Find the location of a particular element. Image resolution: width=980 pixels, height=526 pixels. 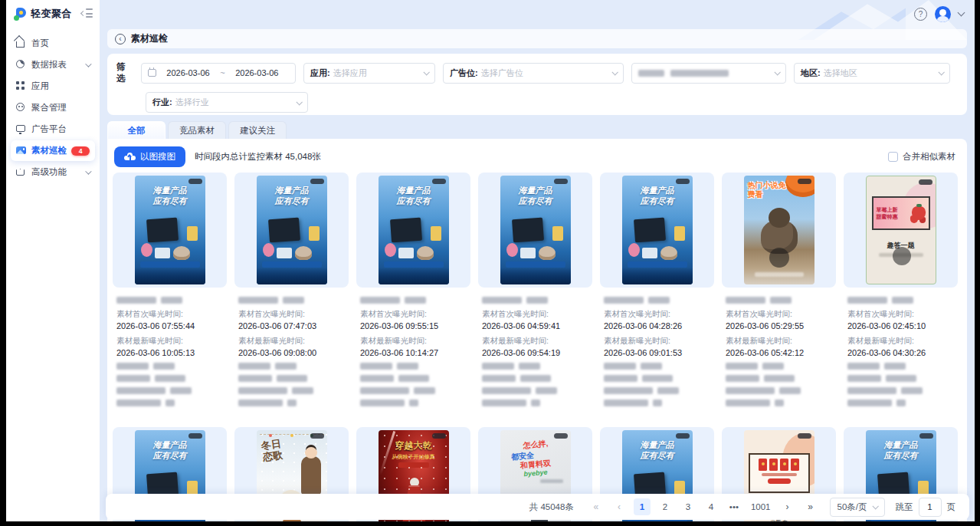

first-page-button: « is located at coordinates (596, 507).